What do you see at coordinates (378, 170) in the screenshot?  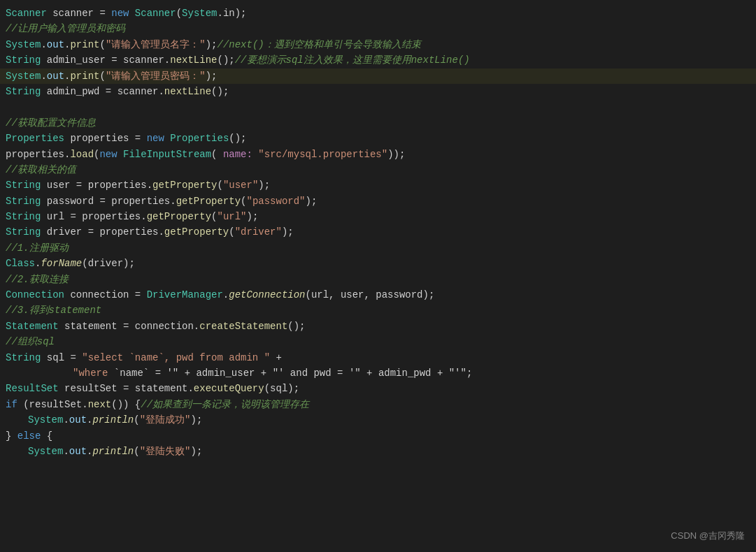 I see `code-line: //获取相关的值` at bounding box center [378, 170].